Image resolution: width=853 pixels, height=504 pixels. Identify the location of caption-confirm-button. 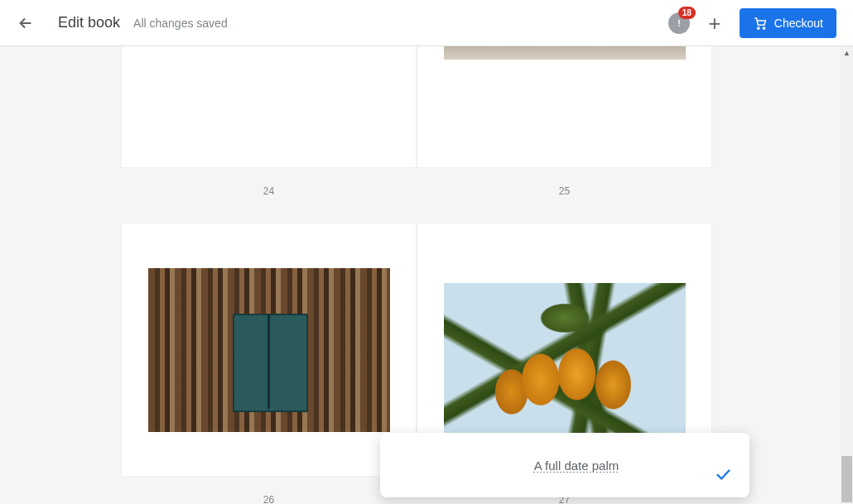
(723, 474).